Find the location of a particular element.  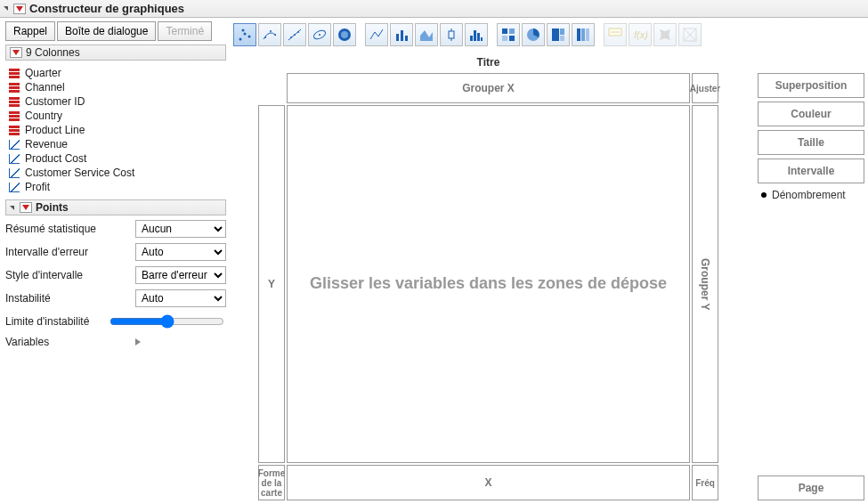

window-header: Constructeur de graphiques is located at coordinates (434, 9).